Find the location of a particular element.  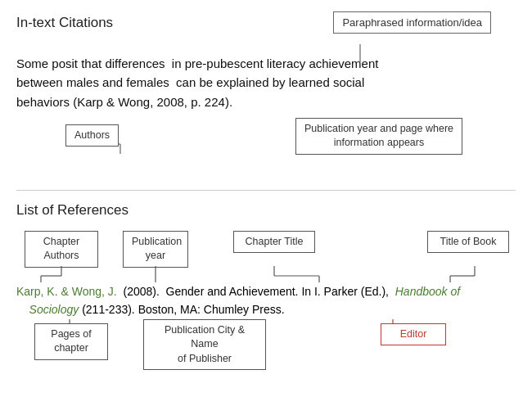

citation-line1: Some posit that differences in pre-pubes… is located at coordinates (197, 64).